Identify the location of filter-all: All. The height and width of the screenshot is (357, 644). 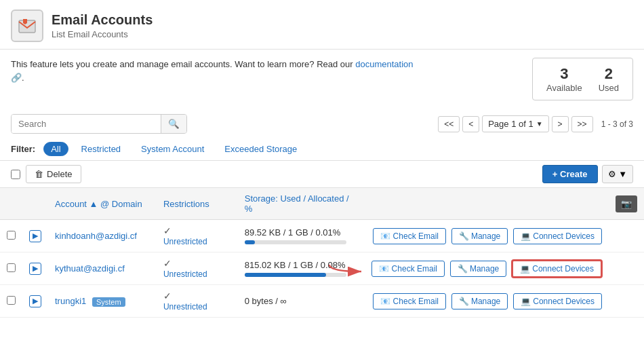
(56, 149).